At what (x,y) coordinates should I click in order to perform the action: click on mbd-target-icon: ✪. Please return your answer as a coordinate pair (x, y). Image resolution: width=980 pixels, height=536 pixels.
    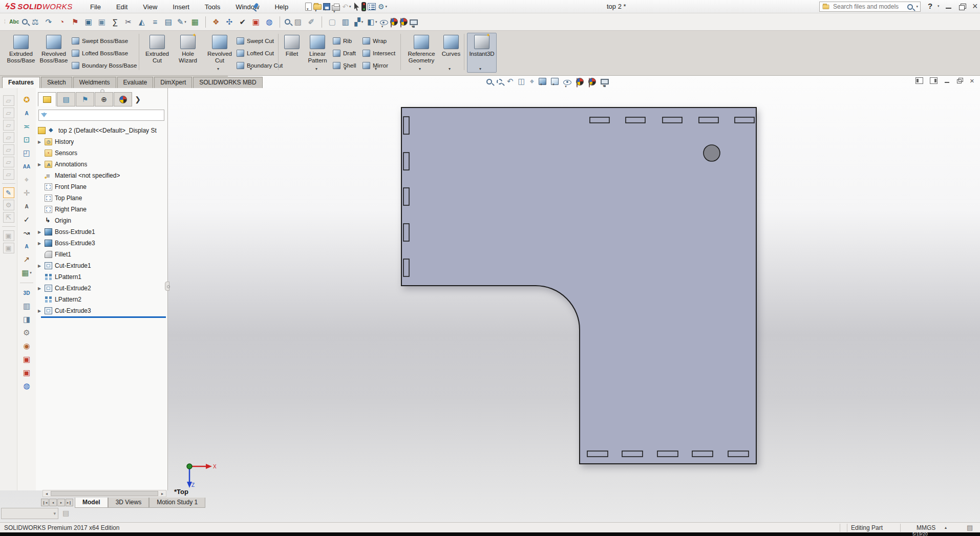
    Looking at the image, I should click on (27, 100).